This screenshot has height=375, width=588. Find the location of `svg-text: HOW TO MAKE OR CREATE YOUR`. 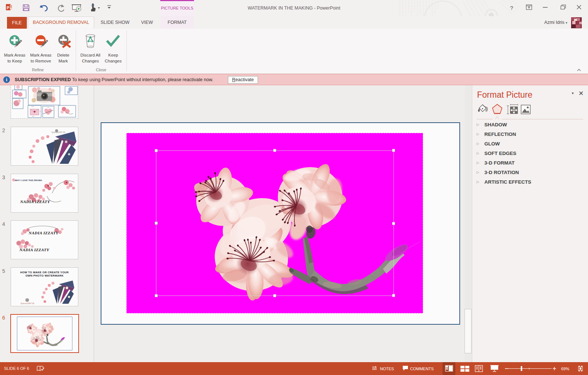

svg-text: HOW TO MAKE OR CREATE YOUR is located at coordinates (44, 273).